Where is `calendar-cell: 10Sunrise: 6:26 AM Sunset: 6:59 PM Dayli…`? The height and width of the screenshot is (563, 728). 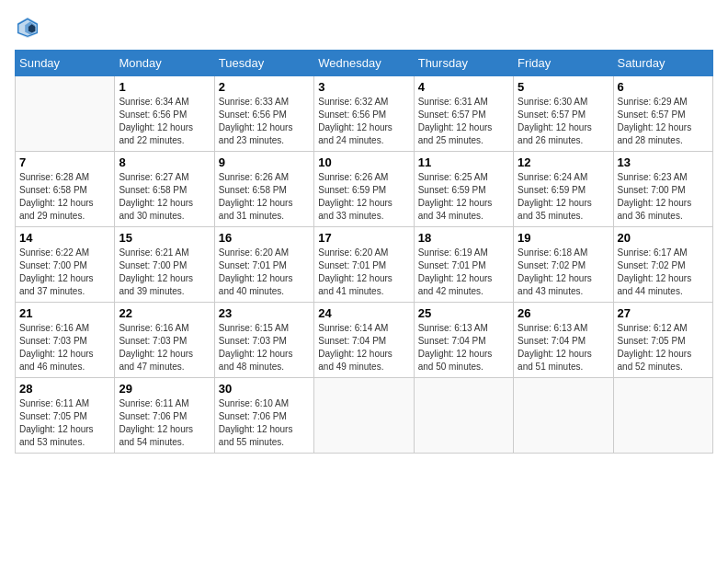
calendar-cell: 10Sunrise: 6:26 AM Sunset: 6:59 PM Dayli… is located at coordinates (364, 190).